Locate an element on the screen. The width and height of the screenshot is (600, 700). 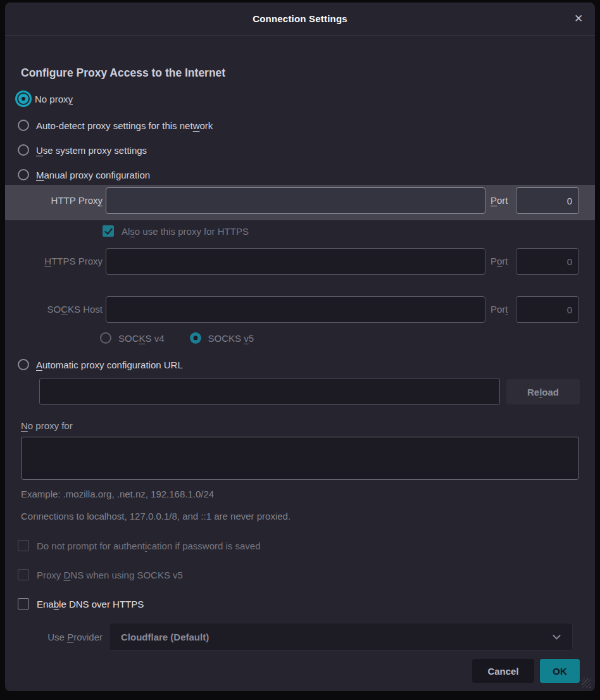
http-proxy-label: HTTP Proxy is located at coordinates (54, 200).